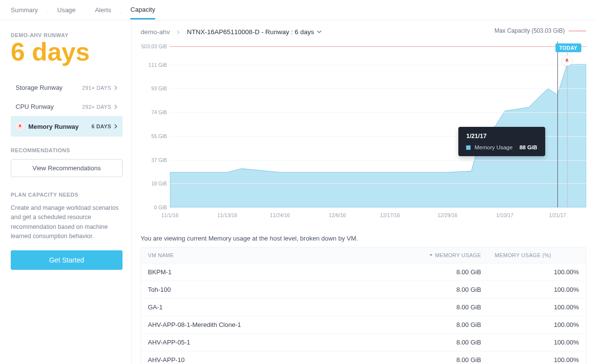  What do you see at coordinates (103, 13) in the screenshot?
I see `tab-alerts: Alerts` at bounding box center [103, 13].